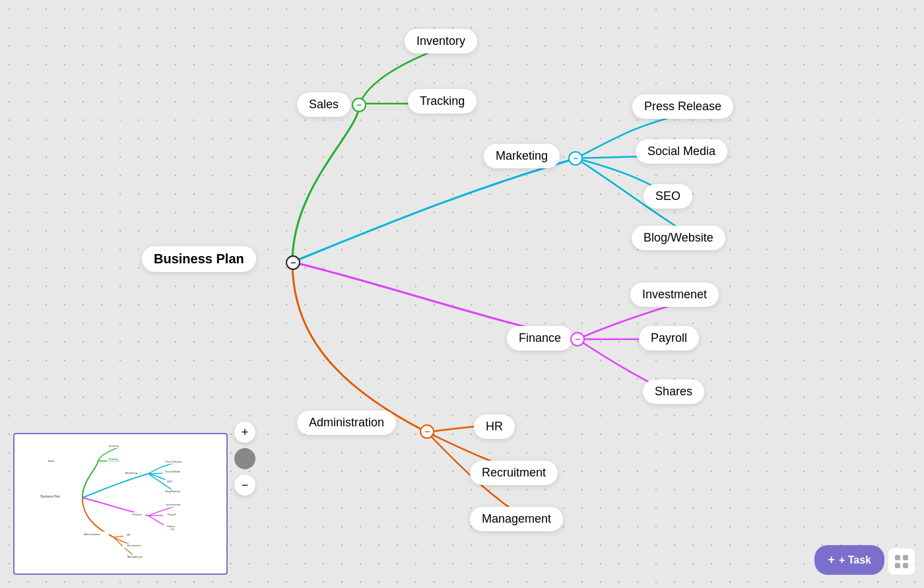  What do you see at coordinates (668, 197) in the screenshot?
I see `seo-node: SEO` at bounding box center [668, 197].